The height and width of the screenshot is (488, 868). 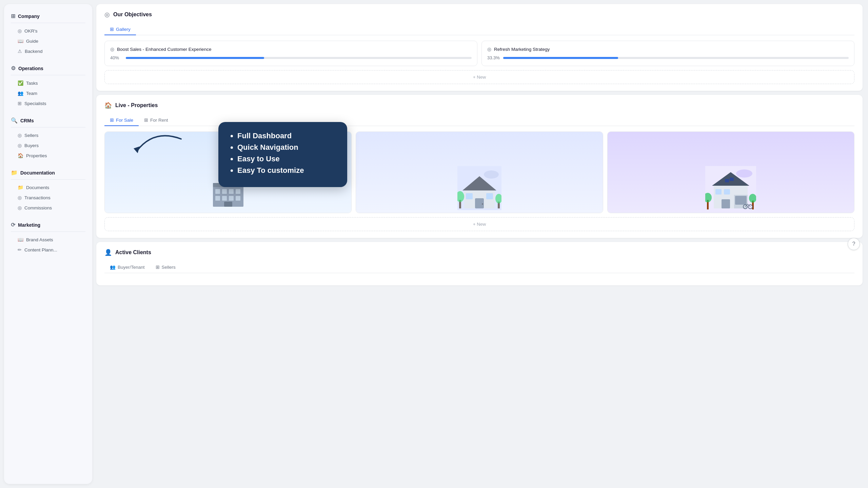 I want to click on for-sale-tab-icon: ⊞, so click(x=112, y=120).